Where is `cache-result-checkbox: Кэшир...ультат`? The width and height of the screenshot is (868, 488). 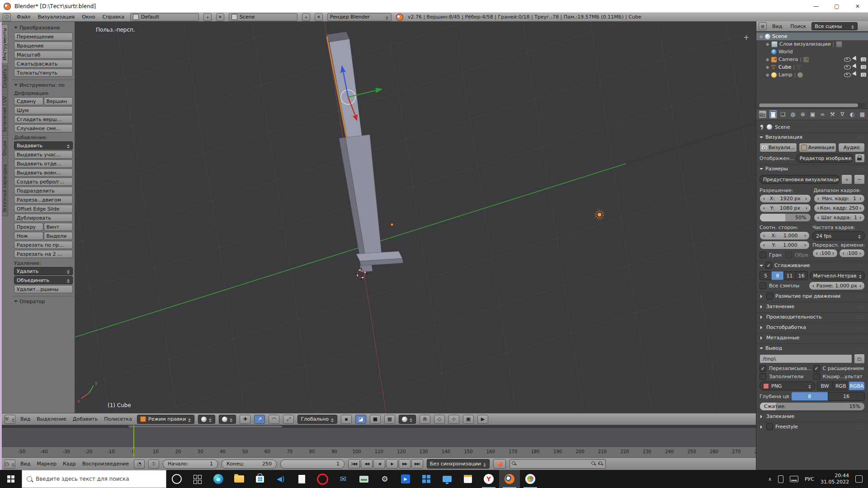 cache-result-checkbox: Кэшир...ультат is located at coordinates (839, 377).